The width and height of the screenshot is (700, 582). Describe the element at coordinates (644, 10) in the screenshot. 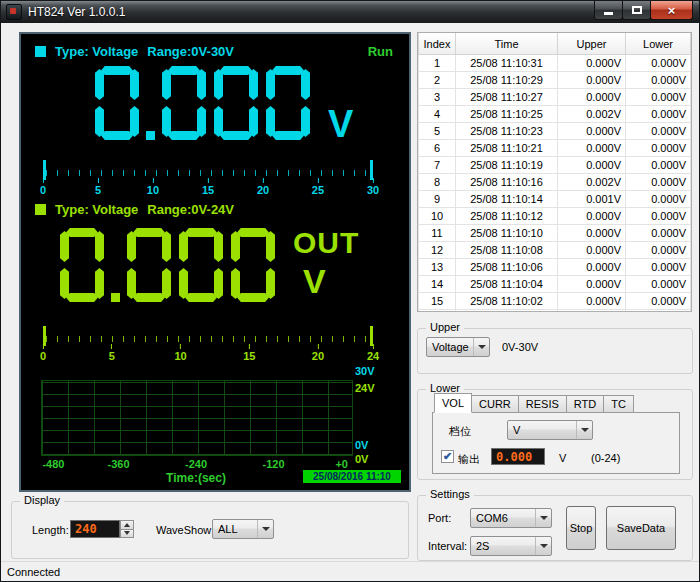

I see `window-controls: ×` at that location.